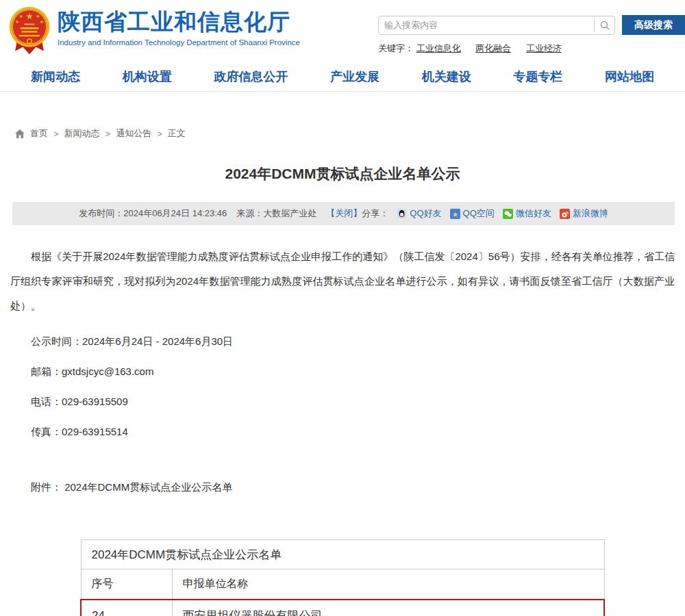 Image resolution: width=685 pixels, height=616 pixels. What do you see at coordinates (154, 31) in the screenshot?
I see `site-brand: ★ ★ ★ ★ ★ 陕西省工业和信息化厅 Industry and Inform…` at bounding box center [154, 31].